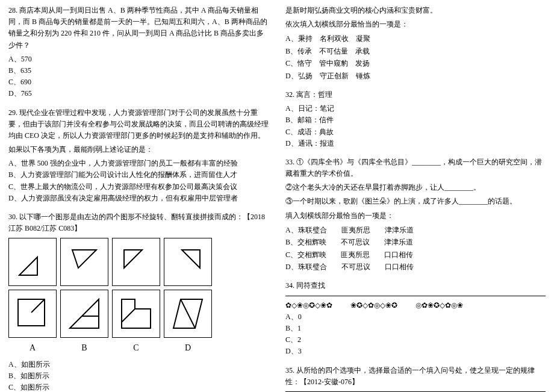 The height and width of the screenshot is (392, 554). What do you see at coordinates (138, 223) in the screenshot?
I see `q30-stem: 30. 以下哪一个图形是由左边的四个图形不经旋转、翻转直接拼接而成的：【2018…` at bounding box center [138, 223].